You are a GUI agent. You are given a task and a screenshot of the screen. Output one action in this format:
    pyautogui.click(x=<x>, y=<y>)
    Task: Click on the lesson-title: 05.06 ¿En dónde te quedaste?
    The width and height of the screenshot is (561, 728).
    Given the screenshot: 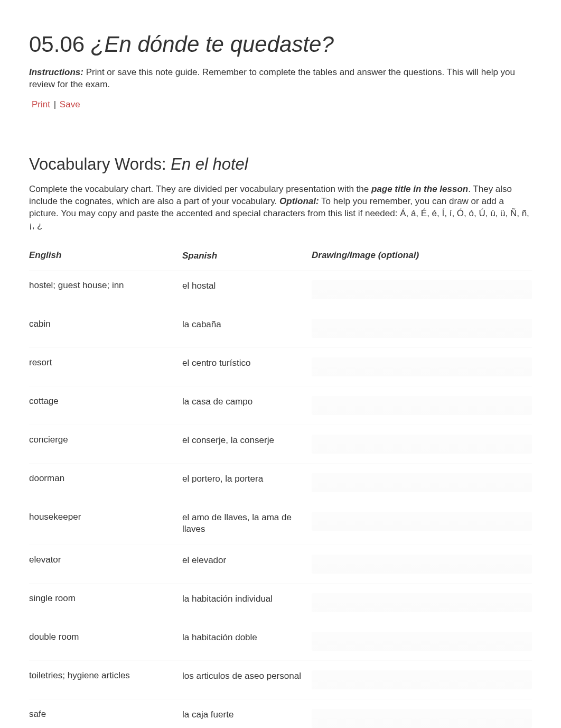 What is the action you would take?
    pyautogui.click(x=280, y=44)
    